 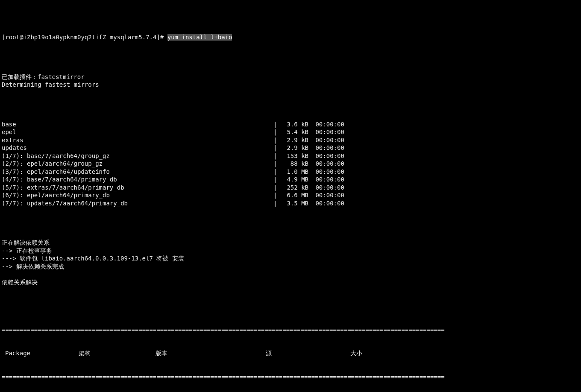 I want to click on dependency-line: --> 正在检查事务, so click(x=290, y=251).